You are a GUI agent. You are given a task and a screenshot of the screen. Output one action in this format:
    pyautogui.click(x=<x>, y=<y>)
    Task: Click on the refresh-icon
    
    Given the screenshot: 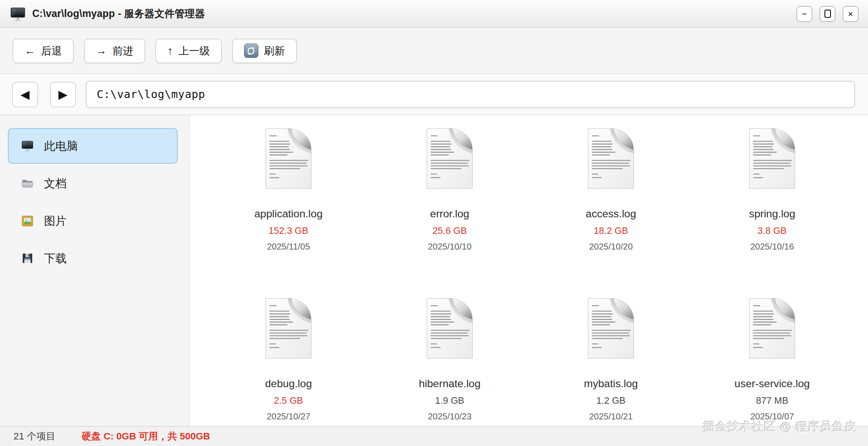 What is the action you would take?
    pyautogui.click(x=251, y=51)
    